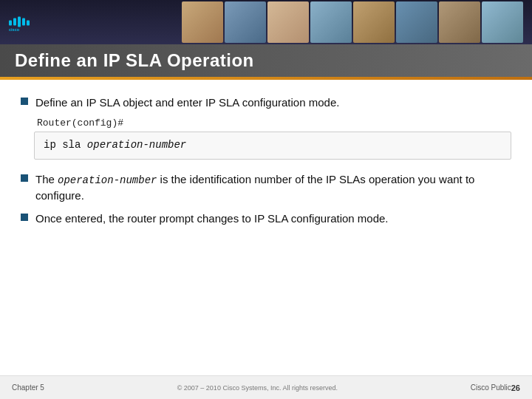 This screenshot has width=532, height=399. I want to click on header: cisco, so click(266, 22).